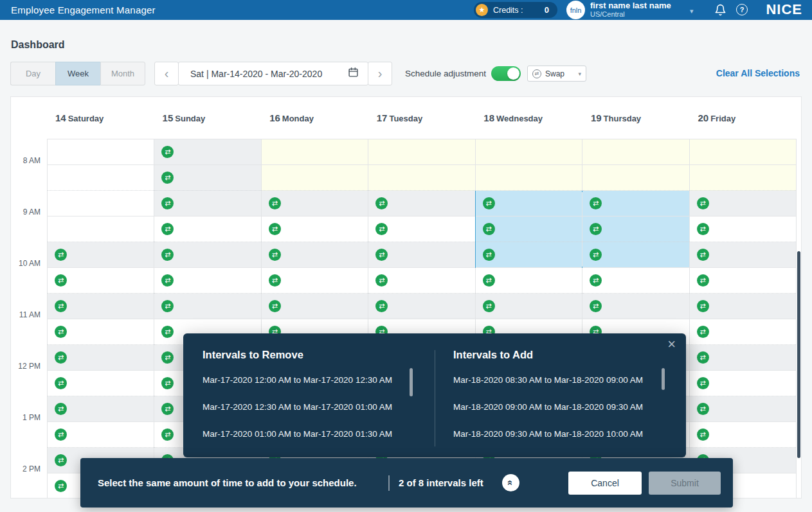  I want to click on help-icon: ?, so click(742, 10).